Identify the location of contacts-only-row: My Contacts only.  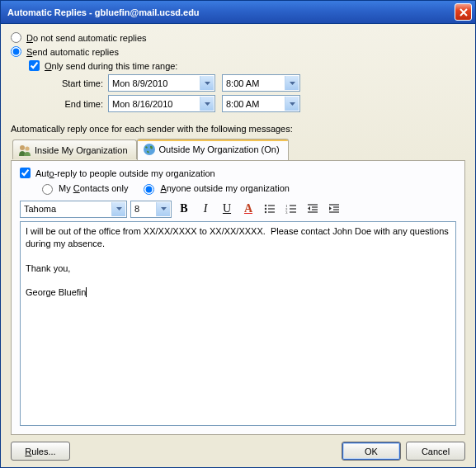
(82, 188).